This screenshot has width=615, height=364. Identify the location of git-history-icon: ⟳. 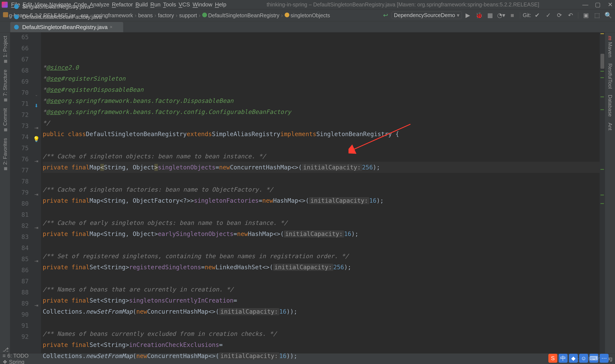
(559, 15).